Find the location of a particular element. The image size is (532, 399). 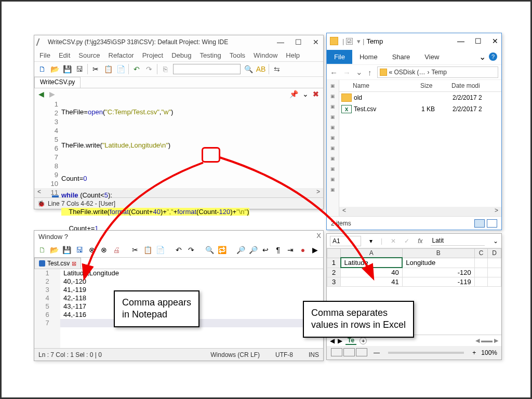

nav-recent-icon: ⌄ is located at coordinates (360, 72).